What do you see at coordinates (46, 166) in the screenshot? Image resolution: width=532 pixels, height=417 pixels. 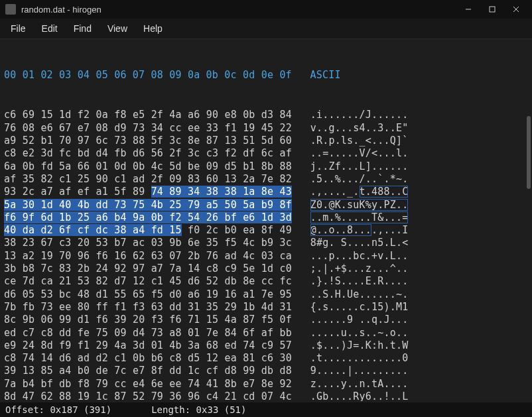 I see `hex-byte: fd` at bounding box center [46, 166].